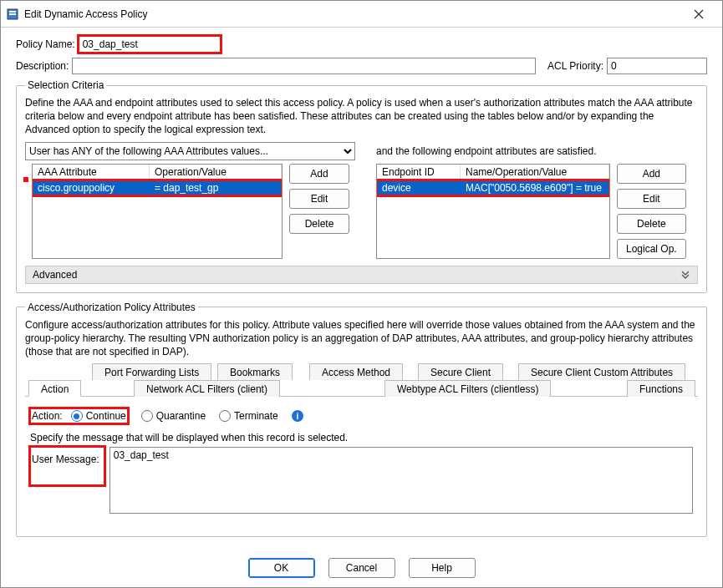 This screenshot has width=723, height=588. What do you see at coordinates (255, 372) in the screenshot?
I see `tab-bookmarks: Bookmarks` at bounding box center [255, 372].